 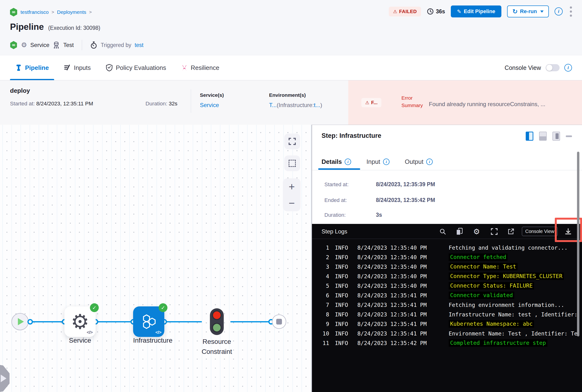 What do you see at coordinates (136, 68) in the screenshot?
I see `tab-policy-evaluations: Policy Evaluations` at bounding box center [136, 68].